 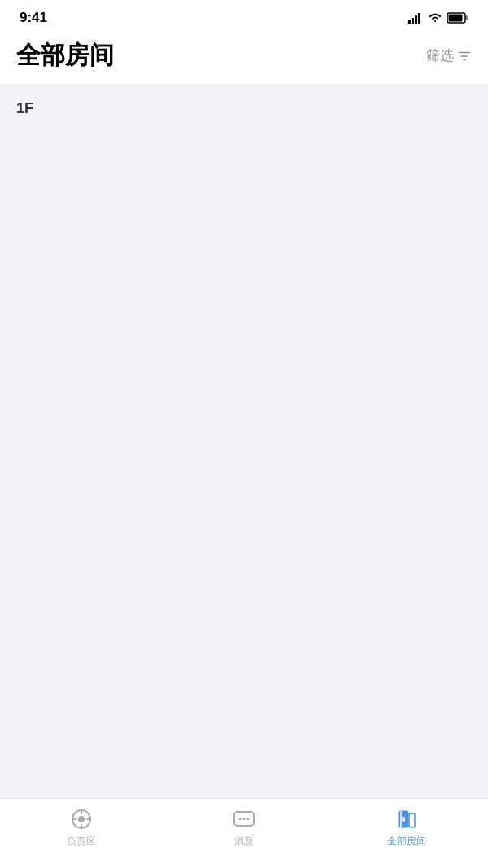 What do you see at coordinates (65, 55) in the screenshot?
I see `page-title: 全部房间` at bounding box center [65, 55].